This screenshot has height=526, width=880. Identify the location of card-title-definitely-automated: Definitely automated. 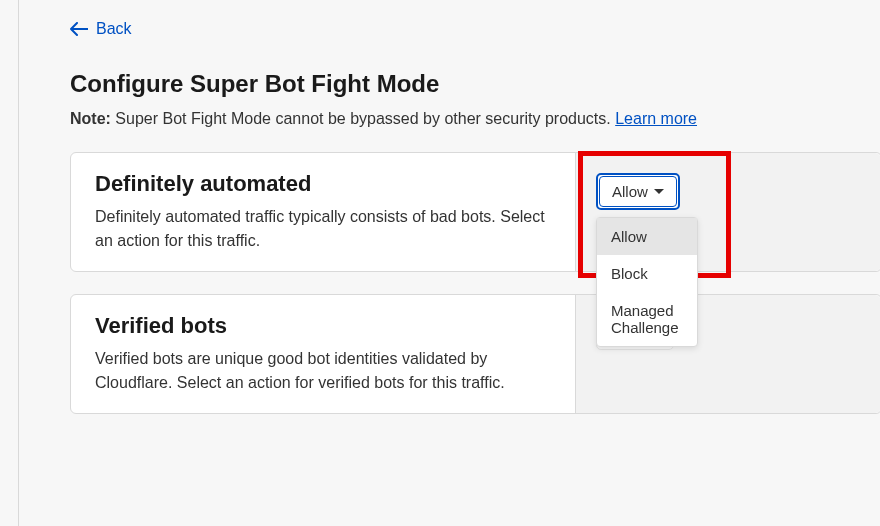
(323, 184).